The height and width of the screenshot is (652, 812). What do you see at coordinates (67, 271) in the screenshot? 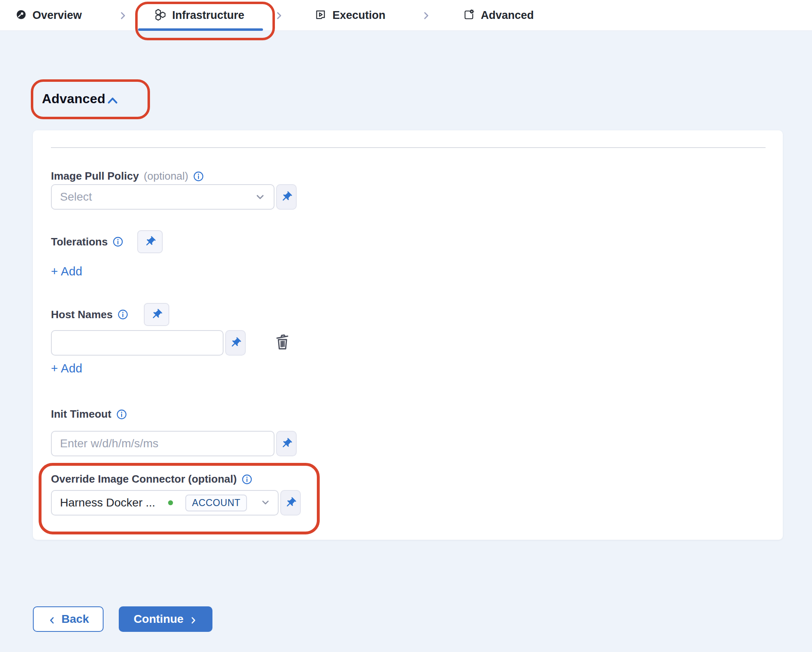
I see `tolerations-add-button: + Add` at bounding box center [67, 271].